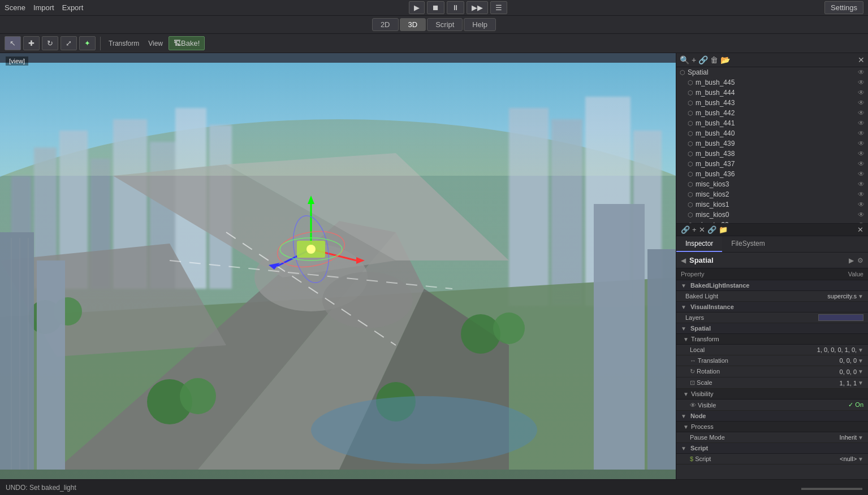 Image resolution: width=868 pixels, height=495 pixels. Describe the element at coordinates (772, 93) in the screenshot. I see `tree-item-m-bush-444: ⬡ m_bush_444 👁` at that location.